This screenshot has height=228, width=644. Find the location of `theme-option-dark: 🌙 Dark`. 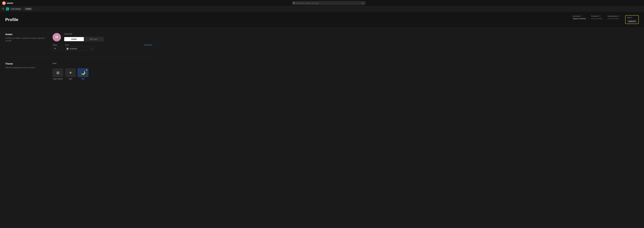

theme-option-dark: 🌙 Dark is located at coordinates (83, 74).